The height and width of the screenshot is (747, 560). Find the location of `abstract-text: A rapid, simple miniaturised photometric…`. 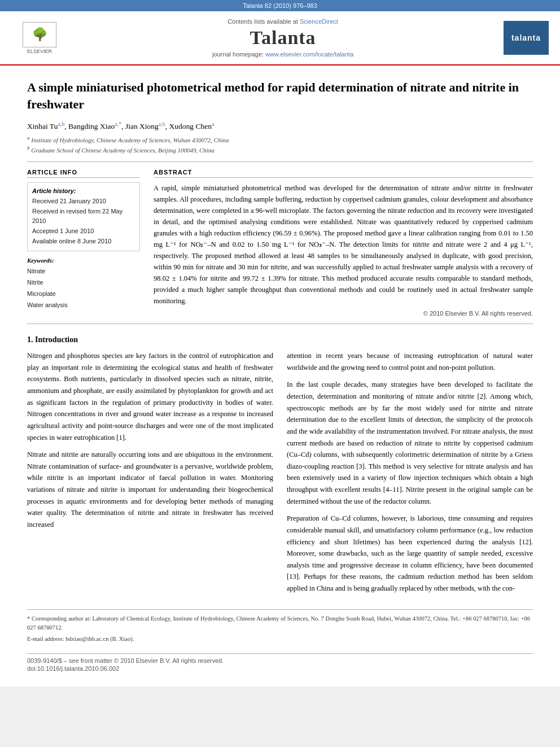

abstract-text: A rapid, simple miniaturised photometric… is located at coordinates (343, 244).